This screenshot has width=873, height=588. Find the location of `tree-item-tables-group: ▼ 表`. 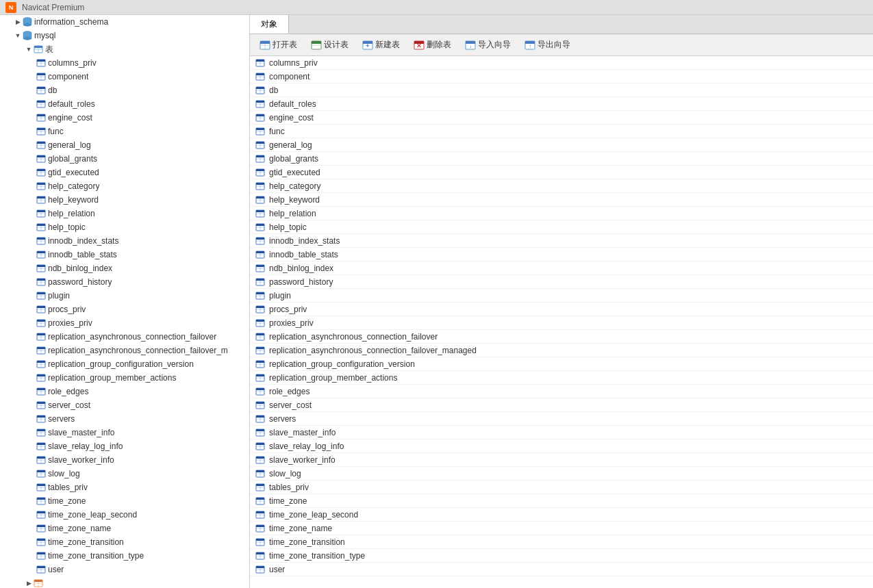

tree-item-tables-group: ▼ 表 is located at coordinates (125, 49).